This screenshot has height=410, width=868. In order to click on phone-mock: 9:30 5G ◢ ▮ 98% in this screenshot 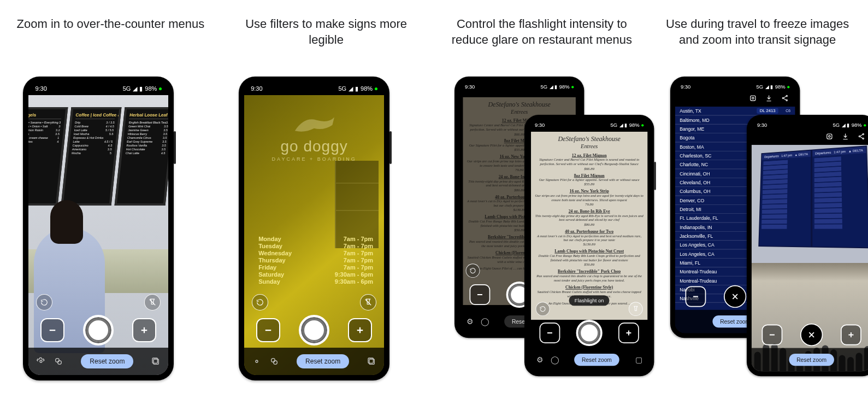, I will do `click(314, 229)`.